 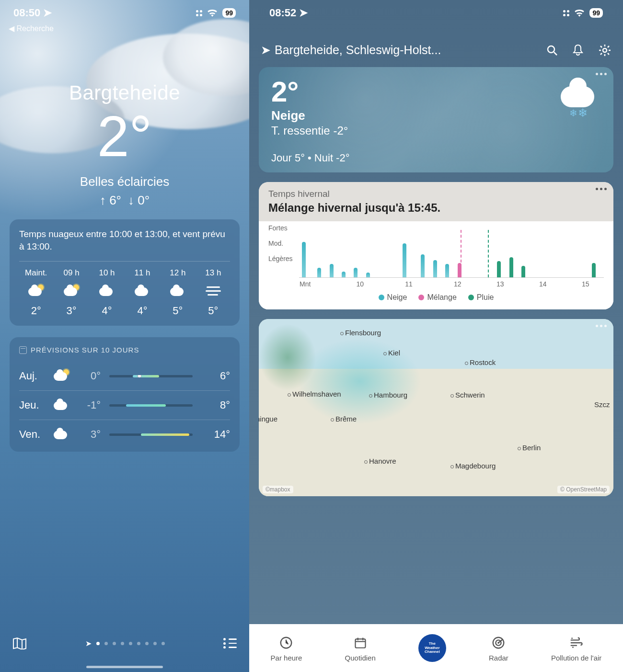 I want to click on back-label: Recherche, so click(x=35, y=29).